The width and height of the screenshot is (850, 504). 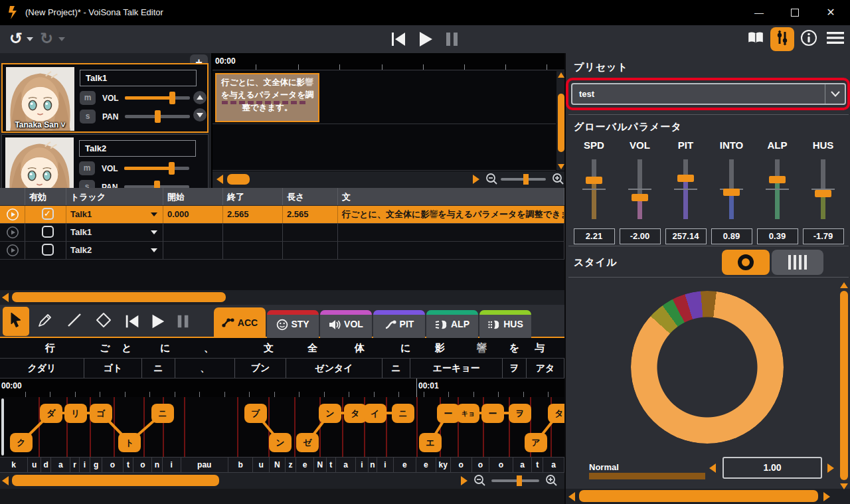 What do you see at coordinates (546, 368) in the screenshot?
I see `reading-cell: アタ` at bounding box center [546, 368].